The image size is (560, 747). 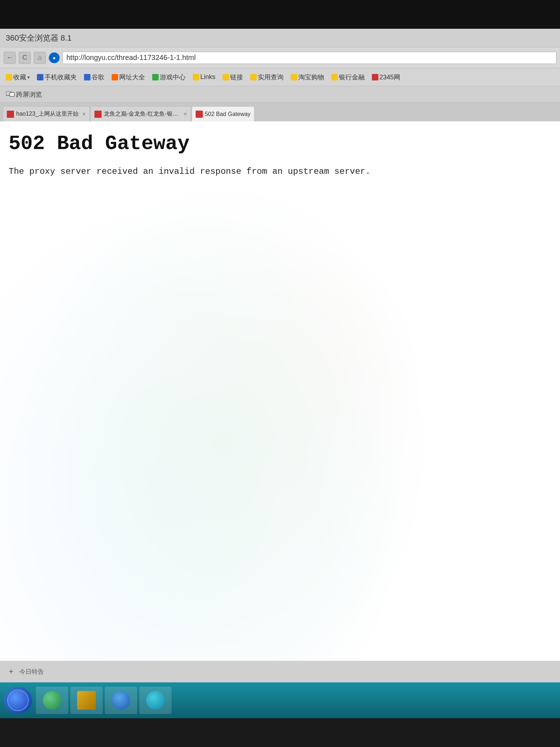 I want to click on banking-icon, so click(x=335, y=77).